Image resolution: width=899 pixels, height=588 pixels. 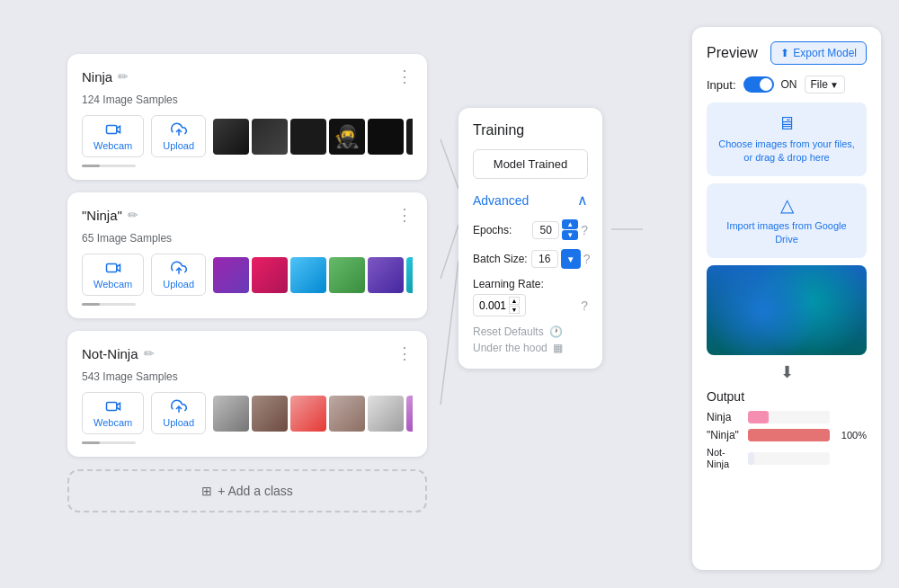 What do you see at coordinates (583, 200) in the screenshot?
I see `advanced-chevron-icon: ∧` at bounding box center [583, 200].